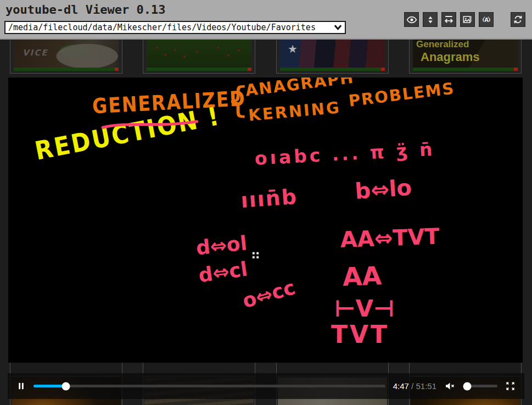 The image size is (532, 405). Describe the element at coordinates (293, 49) in the screenshot. I see `star-icon: ★` at that location.